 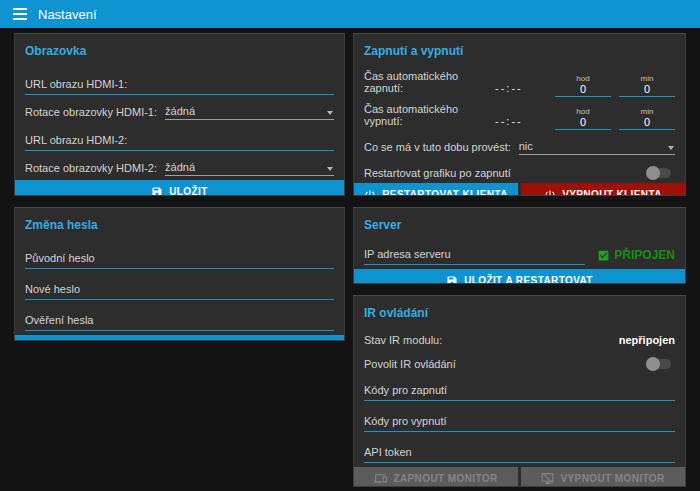 I want to click on ir-codes-off-input, so click(x=520, y=421).